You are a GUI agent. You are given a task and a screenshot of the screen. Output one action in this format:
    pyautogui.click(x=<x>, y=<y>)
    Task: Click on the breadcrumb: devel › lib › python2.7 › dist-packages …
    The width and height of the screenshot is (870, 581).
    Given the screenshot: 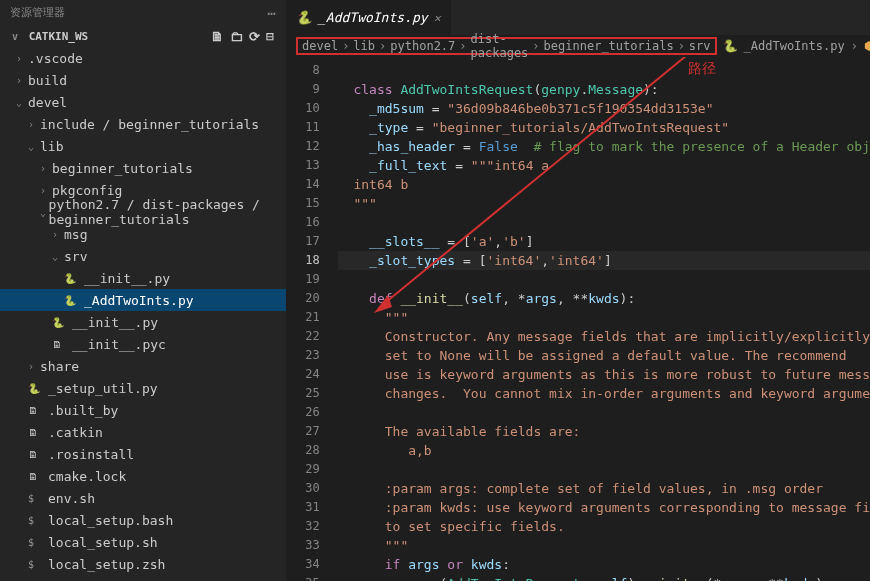 What is the action you would take?
    pyautogui.click(x=578, y=46)
    